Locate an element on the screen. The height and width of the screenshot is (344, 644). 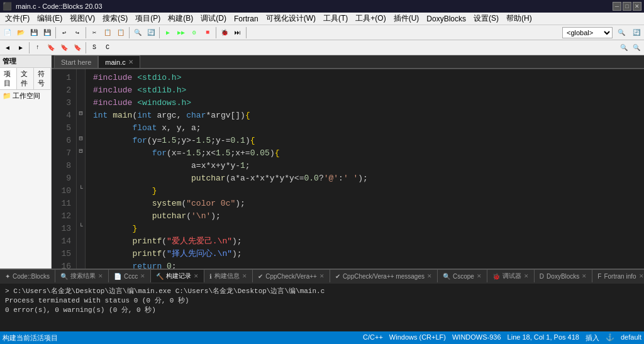
bottom-tab-cppcheck-msg: ✔ CppCheck/Vera++ messages ✕ is located at coordinates (384, 276).